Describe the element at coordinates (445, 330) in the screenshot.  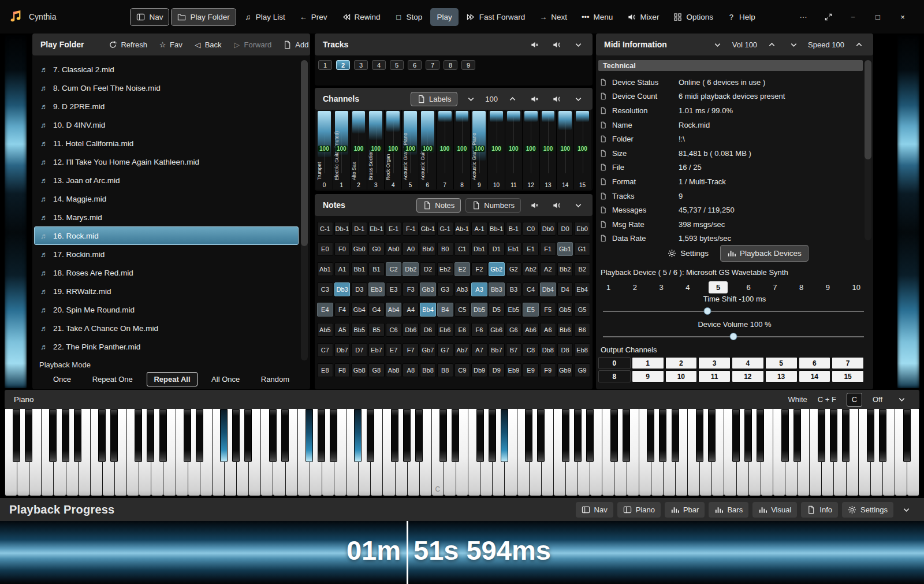
I see `note-cell-Eb6: Eb6` at that location.